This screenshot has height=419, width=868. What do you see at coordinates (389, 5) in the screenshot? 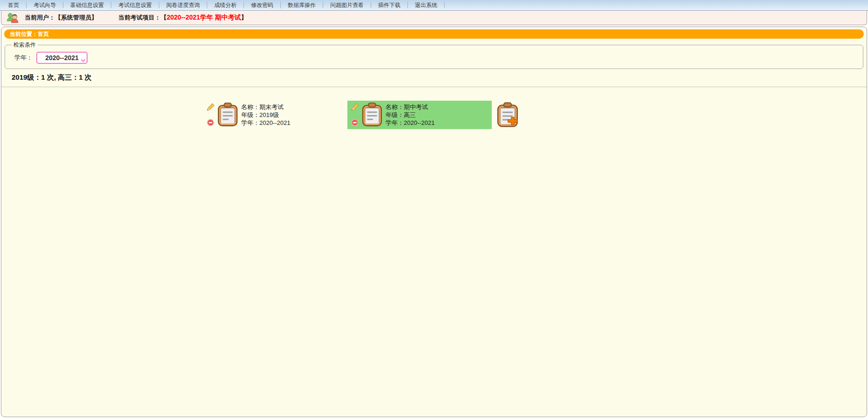
I see `menu-item-plugin-download: 插件下载` at bounding box center [389, 5].